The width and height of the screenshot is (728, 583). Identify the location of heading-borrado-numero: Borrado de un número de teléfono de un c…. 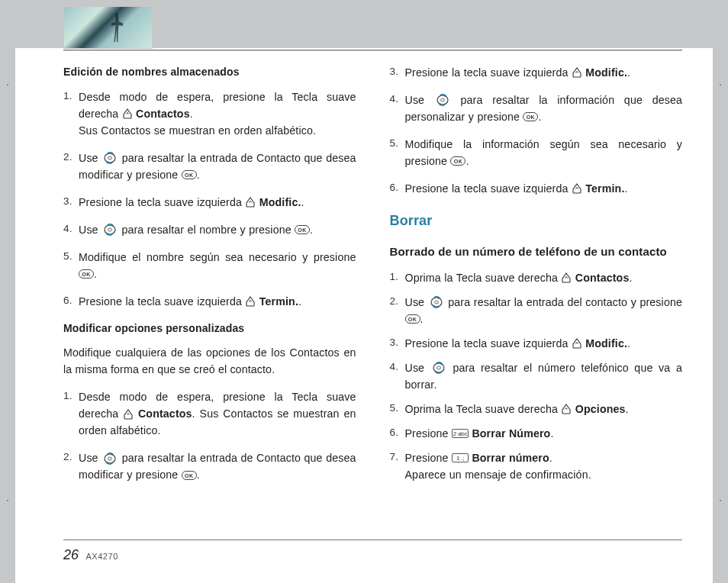
(536, 252).